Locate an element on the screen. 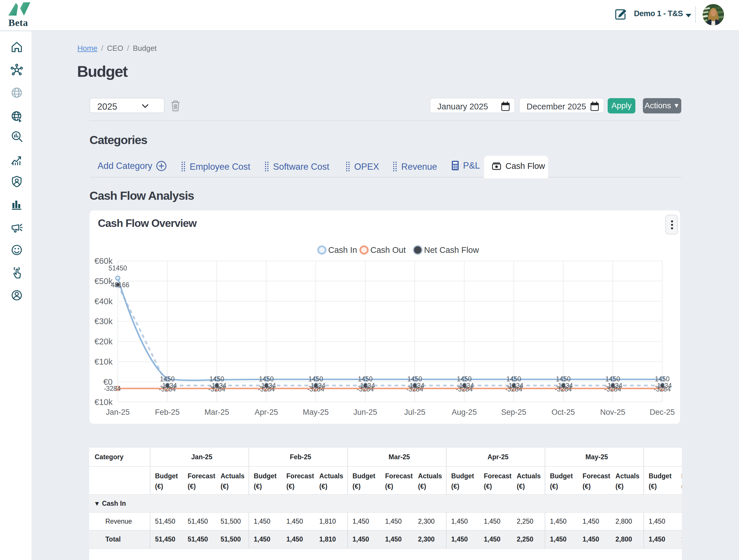 Image resolution: width=739 pixels, height=560 pixels. svg-text: €20k is located at coordinates (104, 341).